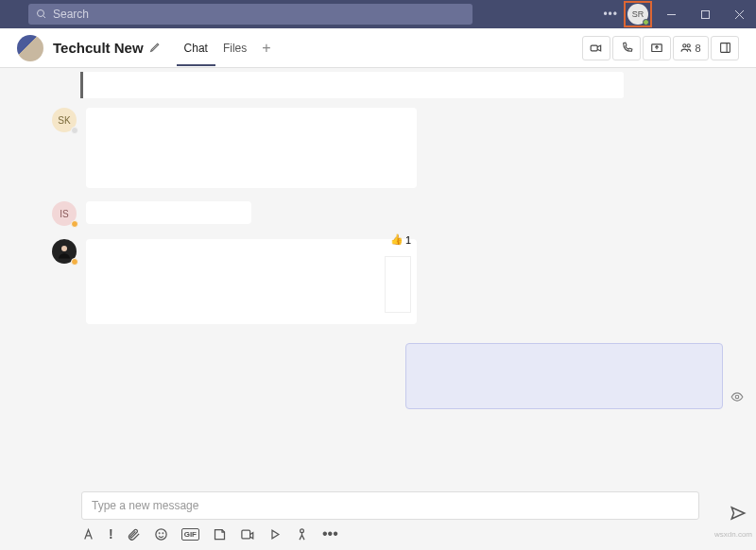 The image size is (756, 550). What do you see at coordinates (387, 147) in the screenshot?
I see `message-row: SK` at bounding box center [387, 147].